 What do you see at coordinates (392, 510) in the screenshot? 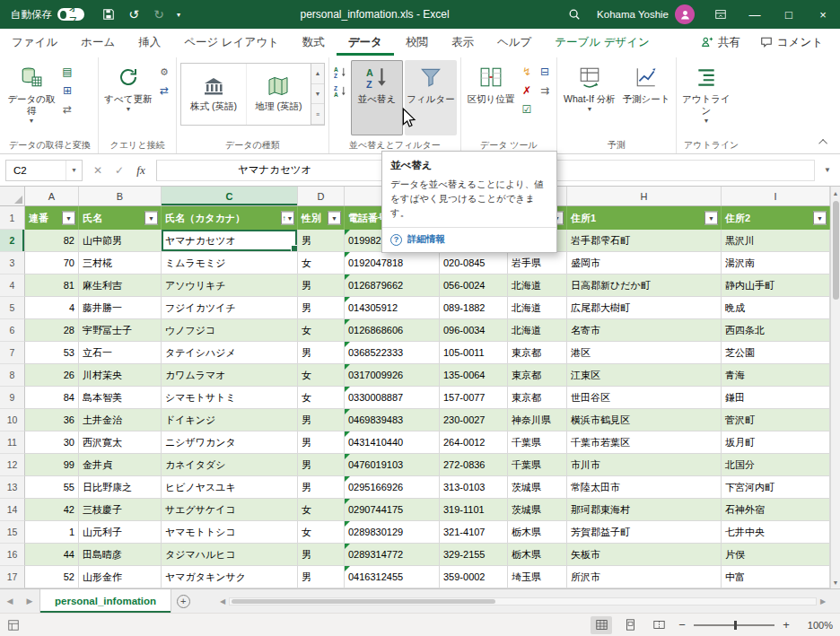
I see `cell-E14: 0290744175` at bounding box center [392, 510].